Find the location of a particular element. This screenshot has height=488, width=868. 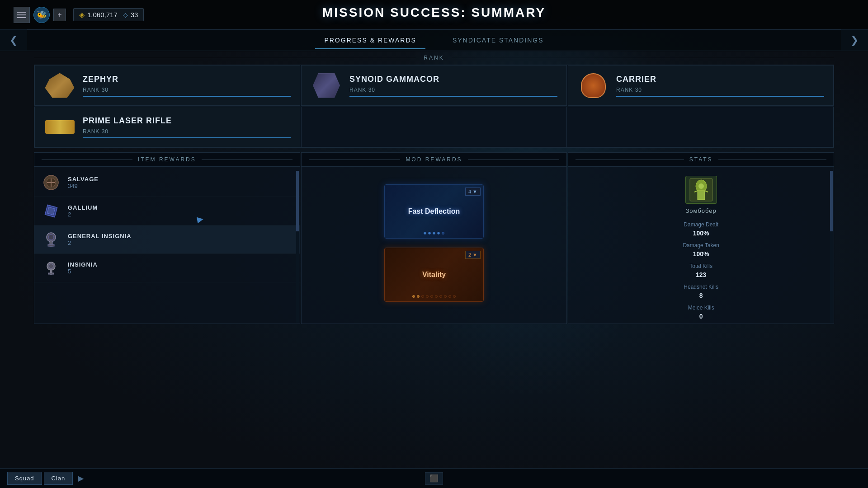

stat-row-damage-taken: Damage Taken 100% is located at coordinates (701, 250).